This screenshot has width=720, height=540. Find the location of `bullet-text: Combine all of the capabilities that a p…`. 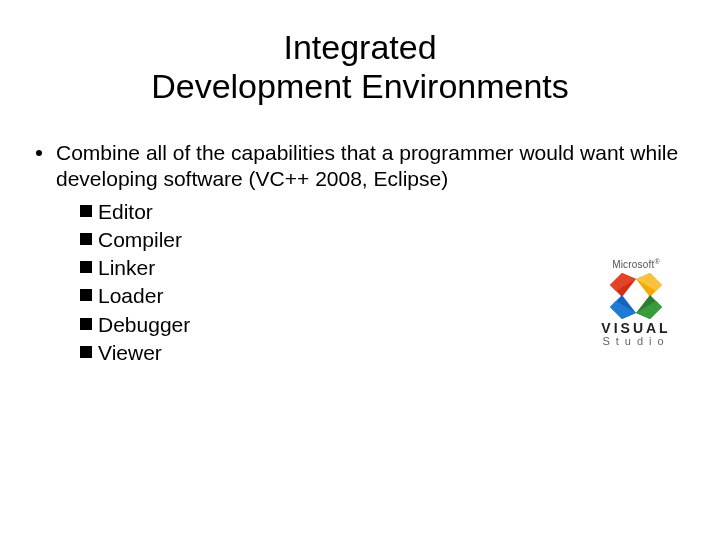

bullet-text: Combine all of the capabilities that a p… is located at coordinates (370, 166).